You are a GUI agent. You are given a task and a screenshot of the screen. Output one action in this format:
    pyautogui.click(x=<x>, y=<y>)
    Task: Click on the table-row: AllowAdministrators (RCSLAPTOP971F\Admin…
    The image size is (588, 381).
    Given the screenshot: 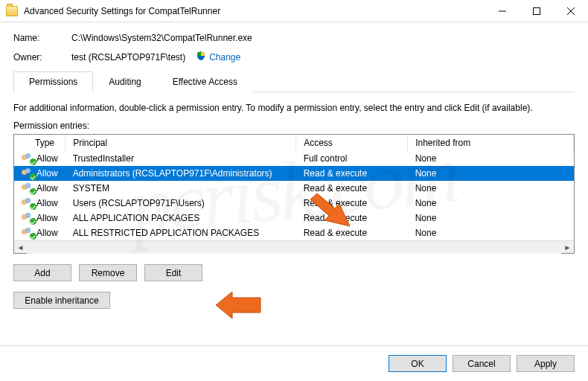 What is the action you would take?
    pyautogui.click(x=294, y=173)
    